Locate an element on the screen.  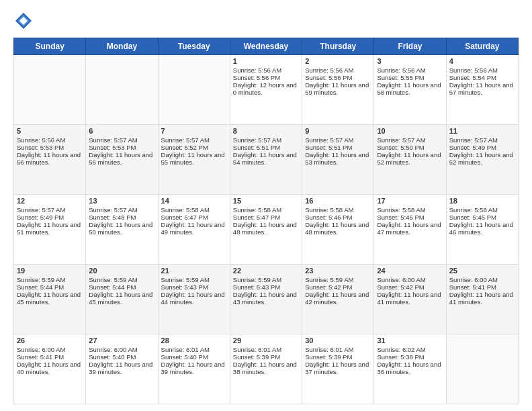
calendar-cell: 15Sunrise: 5:58 AMSunset: 5:47 PMDayligh… is located at coordinates (266, 230).